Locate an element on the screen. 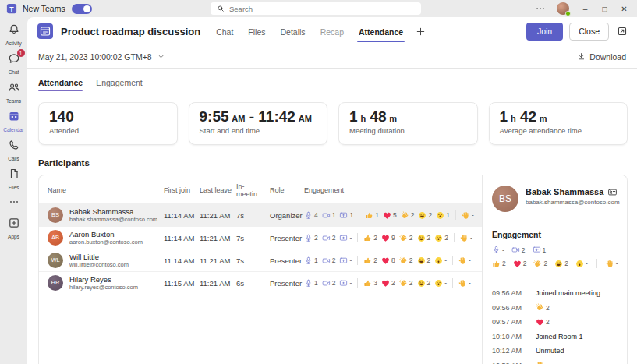  tab-attendance: Attendance is located at coordinates (380, 31).